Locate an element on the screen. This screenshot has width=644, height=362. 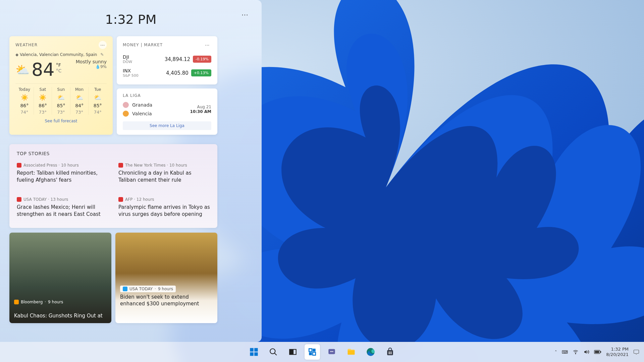
weather-temp: 84 °F °C is located at coordinates (47, 70).